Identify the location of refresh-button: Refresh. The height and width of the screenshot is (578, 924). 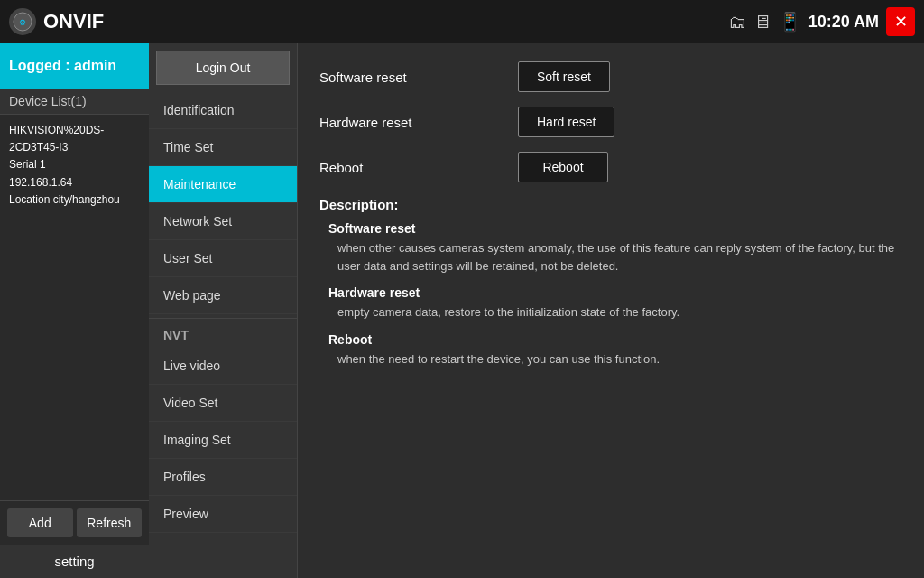
(110, 523).